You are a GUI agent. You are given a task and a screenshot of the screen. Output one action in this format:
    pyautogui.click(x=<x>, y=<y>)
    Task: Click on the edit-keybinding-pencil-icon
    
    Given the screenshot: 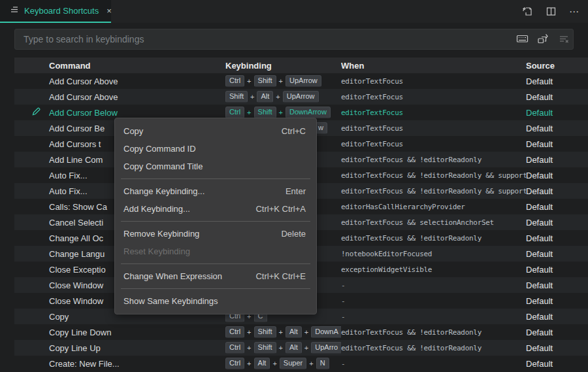 What is the action you would take?
    pyautogui.click(x=37, y=112)
    